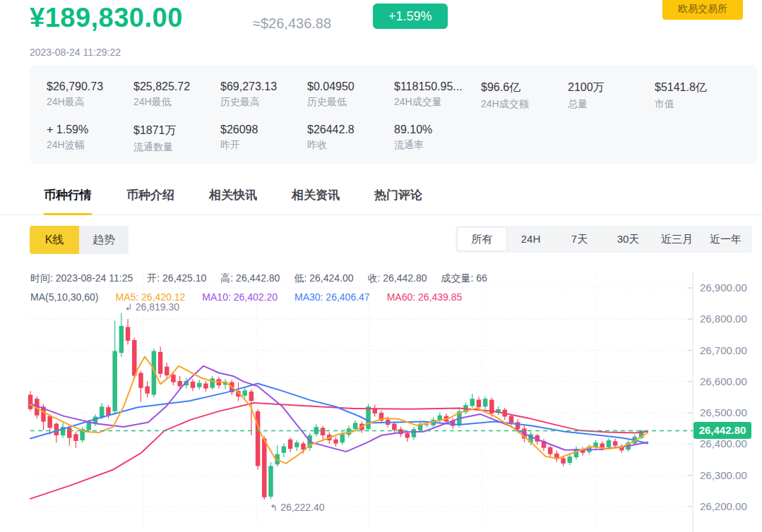  What do you see at coordinates (723, 507) in the screenshot?
I see `y-tick-label: 26,200.00` at bounding box center [723, 507].